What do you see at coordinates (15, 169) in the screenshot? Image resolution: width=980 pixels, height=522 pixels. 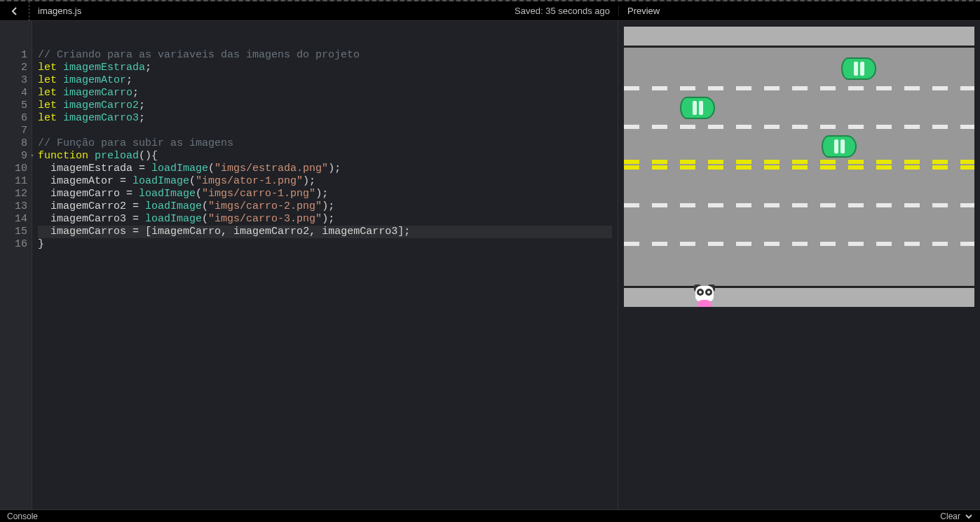 I see `line-number: 10` at bounding box center [15, 169].